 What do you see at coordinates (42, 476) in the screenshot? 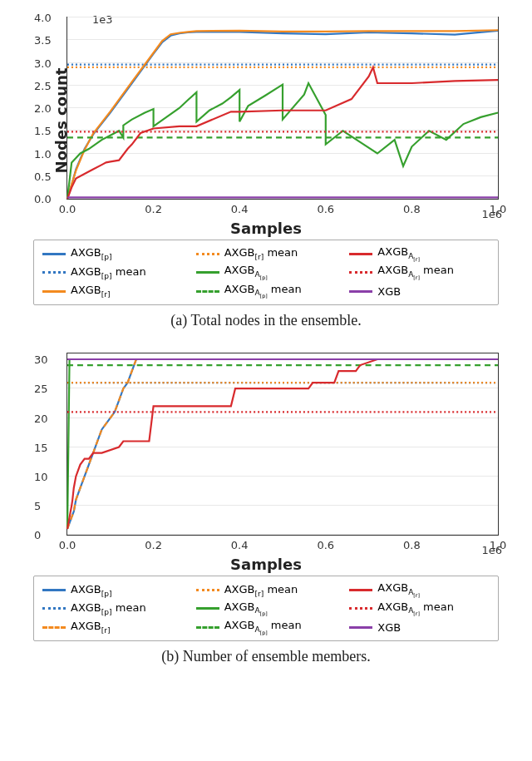
I see `y-tick: 10` at bounding box center [42, 476].